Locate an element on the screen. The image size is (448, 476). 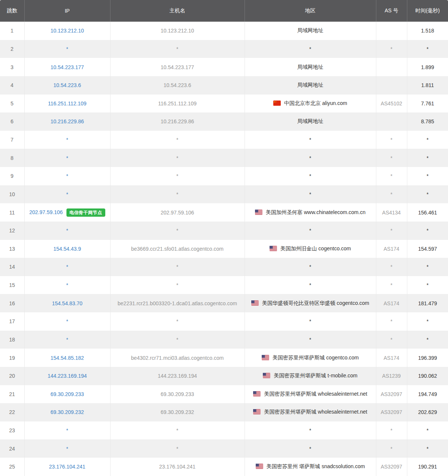
hop-cell: 17 is located at coordinates (12, 321).